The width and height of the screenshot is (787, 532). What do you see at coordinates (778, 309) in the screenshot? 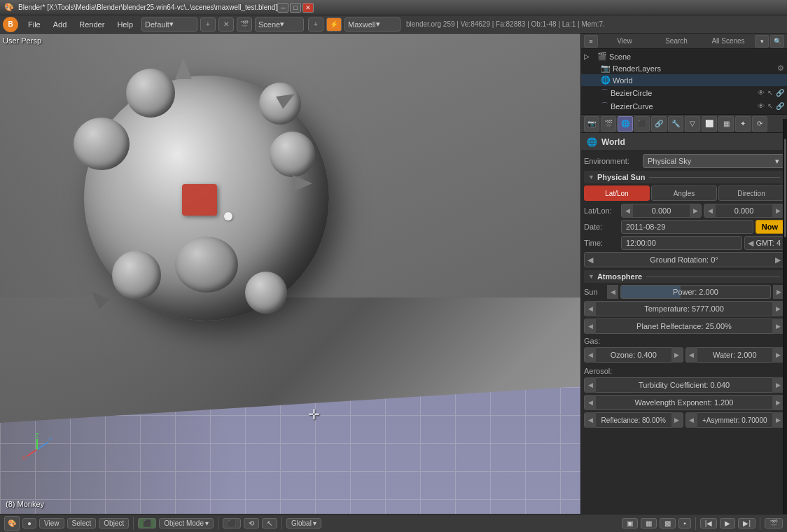
I see `temperature-increase: ▶` at bounding box center [778, 309].